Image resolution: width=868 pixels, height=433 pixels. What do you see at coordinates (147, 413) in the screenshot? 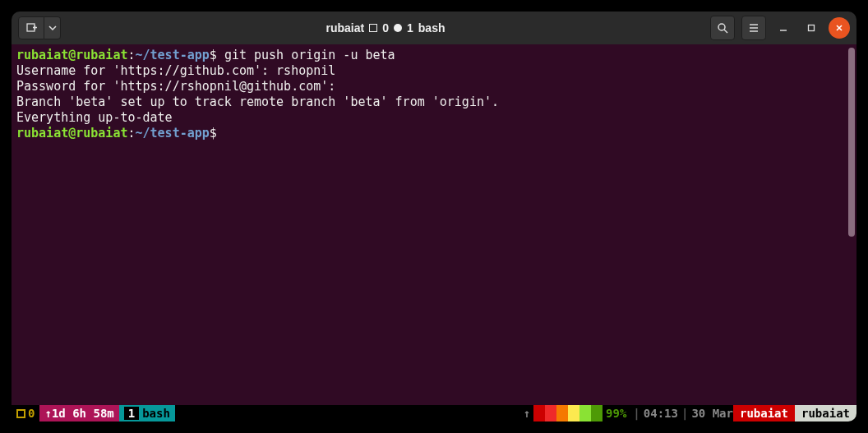
I see `status-window: 1 bash` at bounding box center [147, 413].